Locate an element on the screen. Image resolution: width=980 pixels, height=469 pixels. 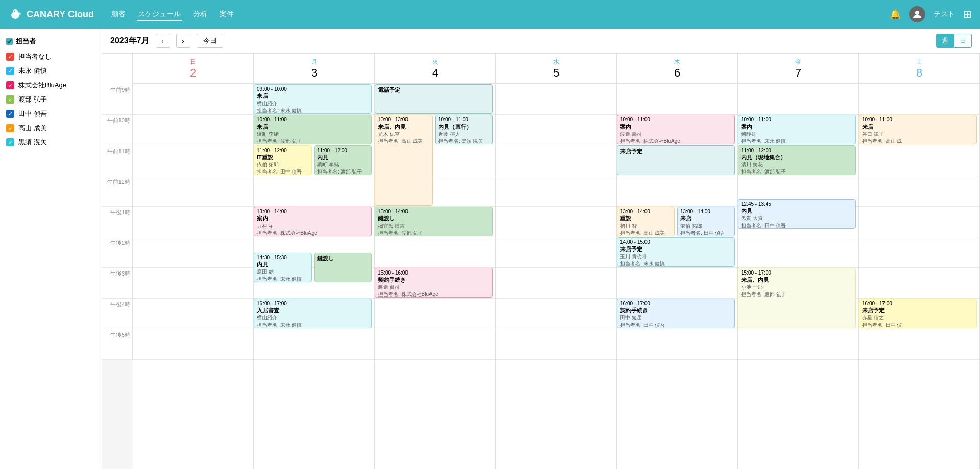
sidebar-item-1: 未永 健慎 is located at coordinates (51, 71).